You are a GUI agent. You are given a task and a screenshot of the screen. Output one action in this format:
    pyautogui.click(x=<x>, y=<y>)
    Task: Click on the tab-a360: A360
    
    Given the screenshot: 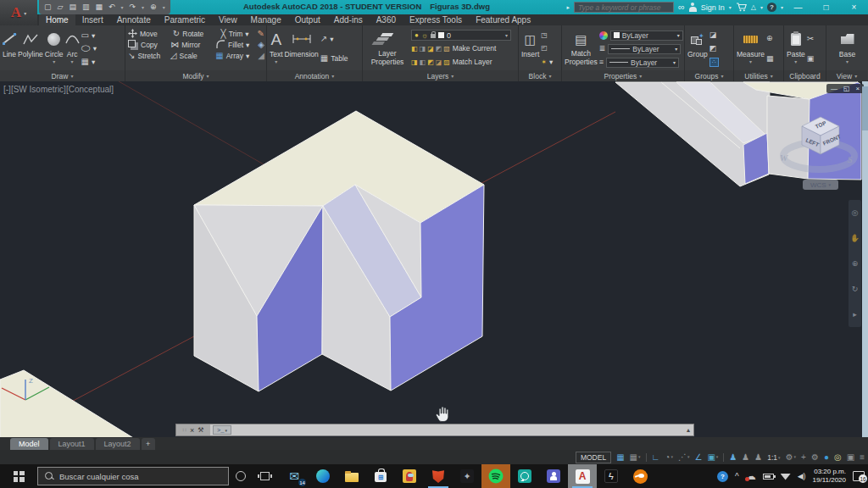 What is the action you would take?
    pyautogui.click(x=387, y=20)
    